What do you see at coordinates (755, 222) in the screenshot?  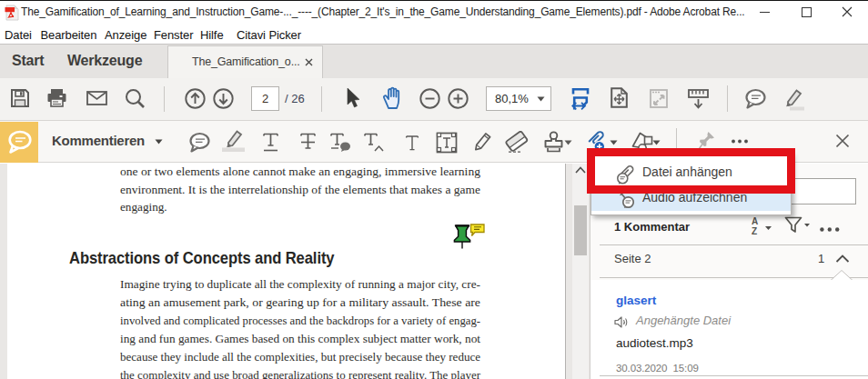 I see `svg-text: A` at bounding box center [755, 222].